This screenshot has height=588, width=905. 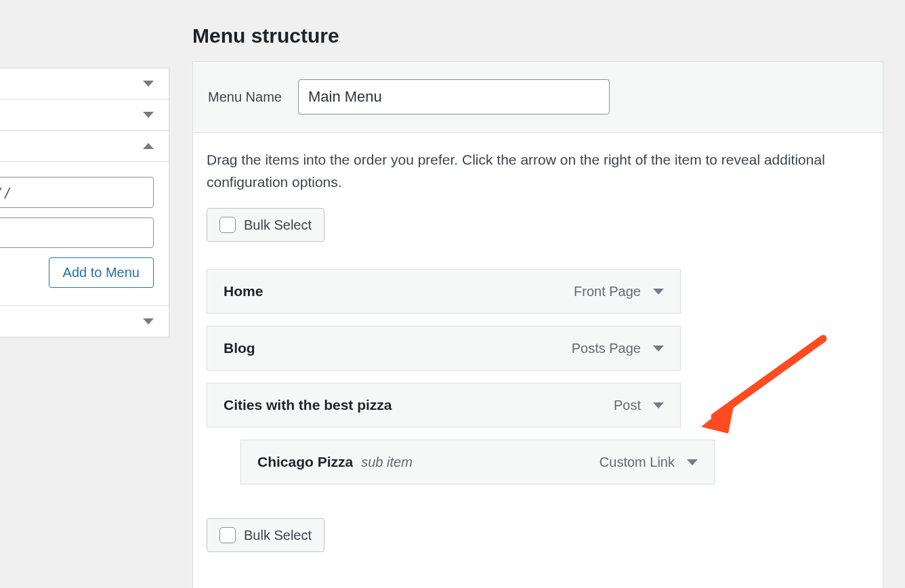 What do you see at coordinates (627, 405) in the screenshot?
I see `menu-item-type: Post` at bounding box center [627, 405].